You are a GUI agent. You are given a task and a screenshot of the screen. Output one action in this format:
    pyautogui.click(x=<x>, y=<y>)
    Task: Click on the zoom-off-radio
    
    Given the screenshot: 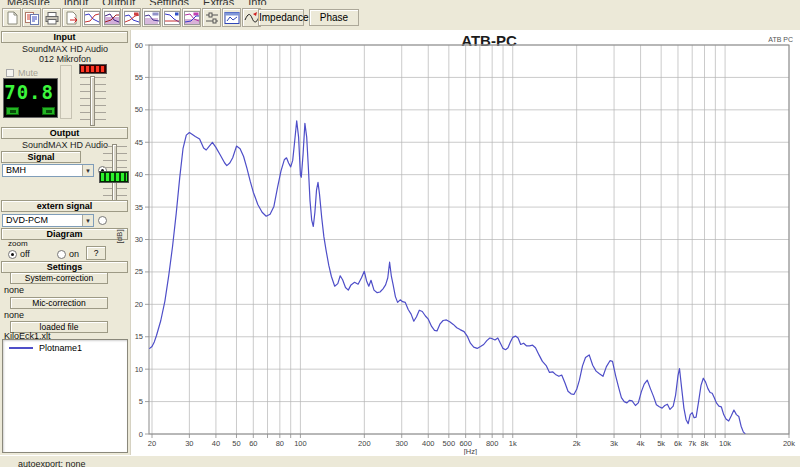 What is the action you would take?
    pyautogui.click(x=12, y=254)
    